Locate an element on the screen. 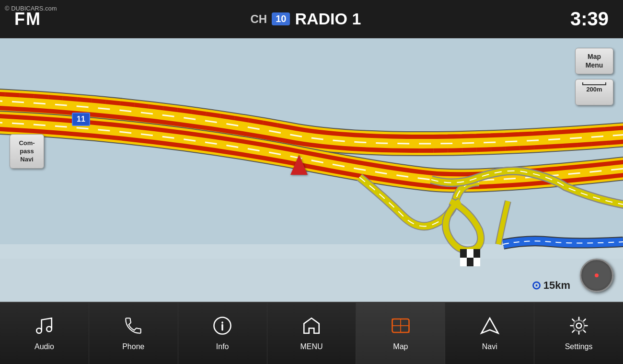 This screenshot has height=364, width=623. phone-icon is located at coordinates (133, 327).